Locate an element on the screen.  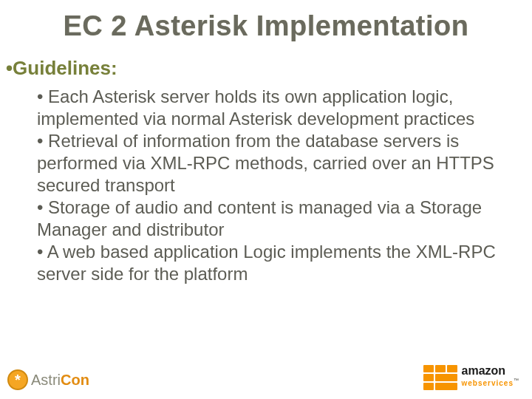
list-item: • Each Asterisk server holds its own app… is located at coordinates (273, 108).